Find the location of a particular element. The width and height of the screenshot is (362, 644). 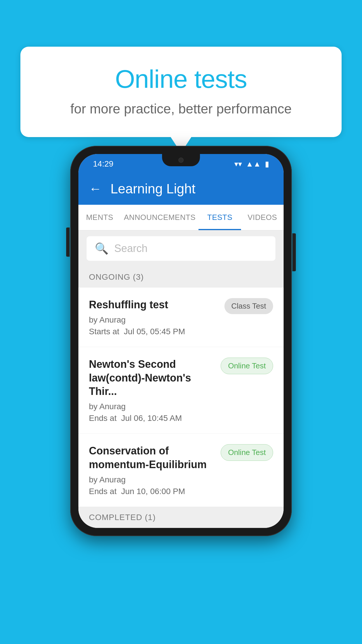

signal-icon: ▲▲ is located at coordinates (254, 164).